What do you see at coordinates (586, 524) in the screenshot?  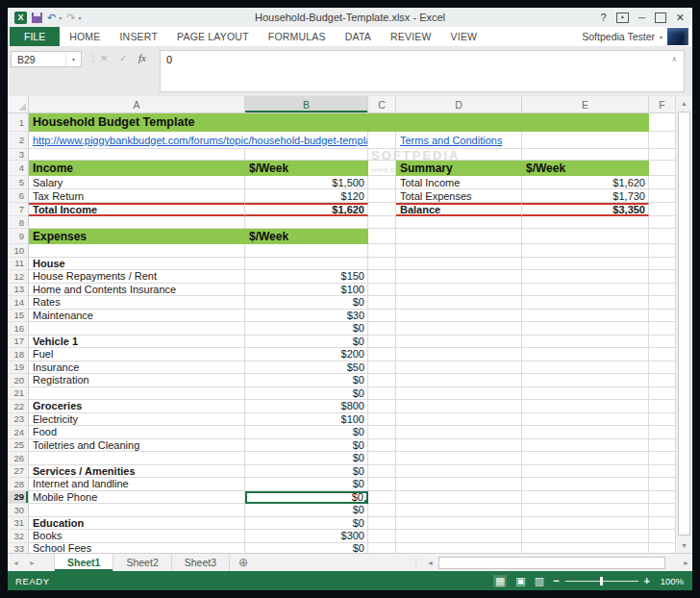 I see `cell-E31` at bounding box center [586, 524].